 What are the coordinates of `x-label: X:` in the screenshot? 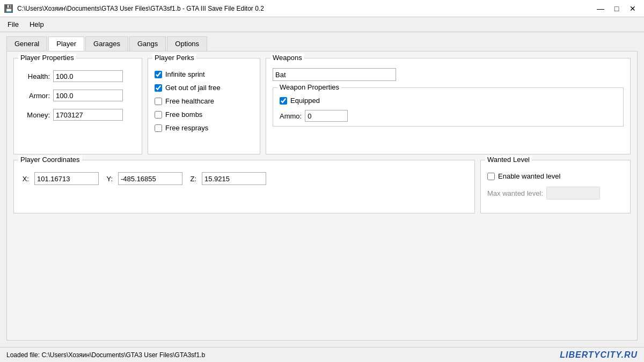 It's located at (25, 179).